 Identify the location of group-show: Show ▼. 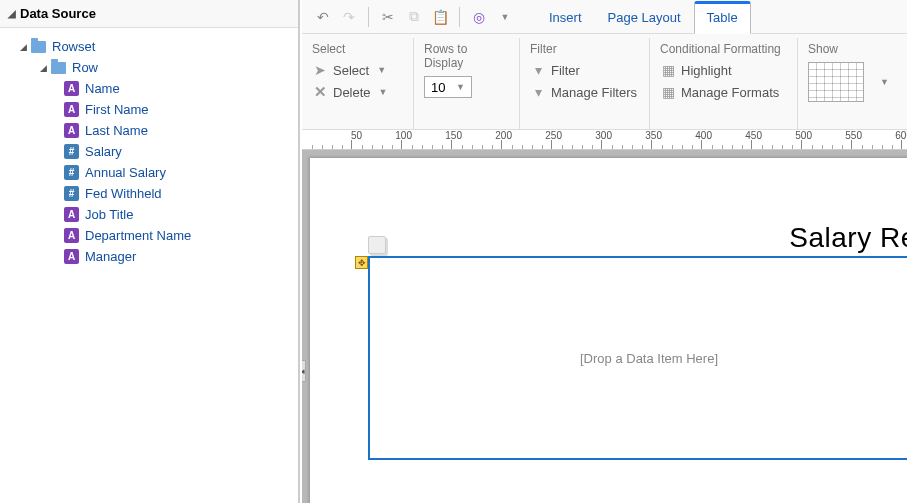
(848, 84).